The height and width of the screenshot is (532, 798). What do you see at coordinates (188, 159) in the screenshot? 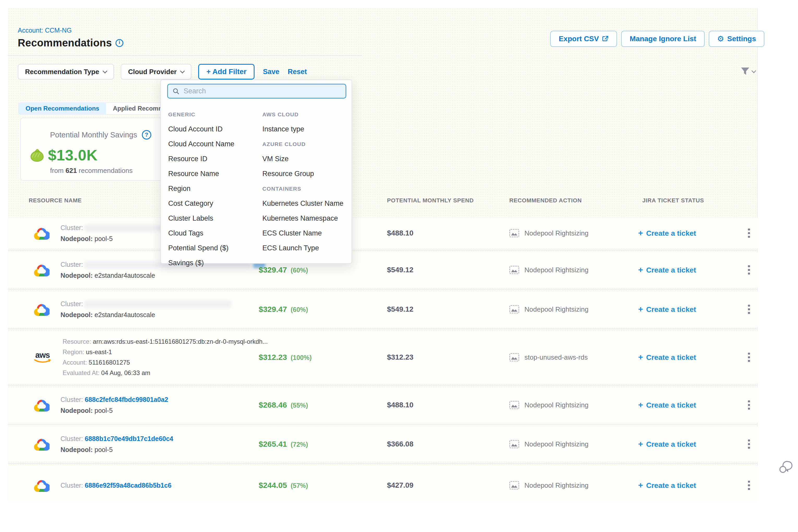
I see `filter-option-resource-id: Resource ID` at bounding box center [188, 159].